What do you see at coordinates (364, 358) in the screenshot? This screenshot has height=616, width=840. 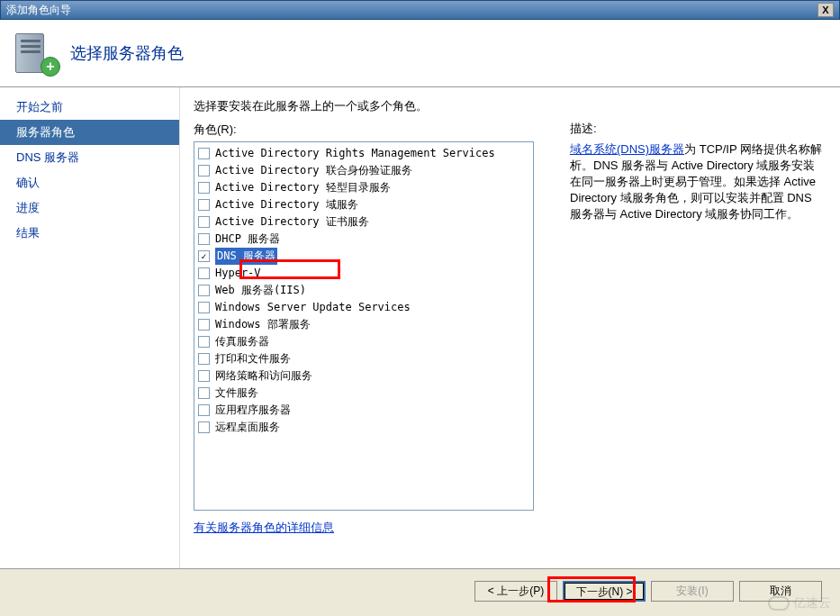 I see `role-row: 打印和文件服务` at bounding box center [364, 358].